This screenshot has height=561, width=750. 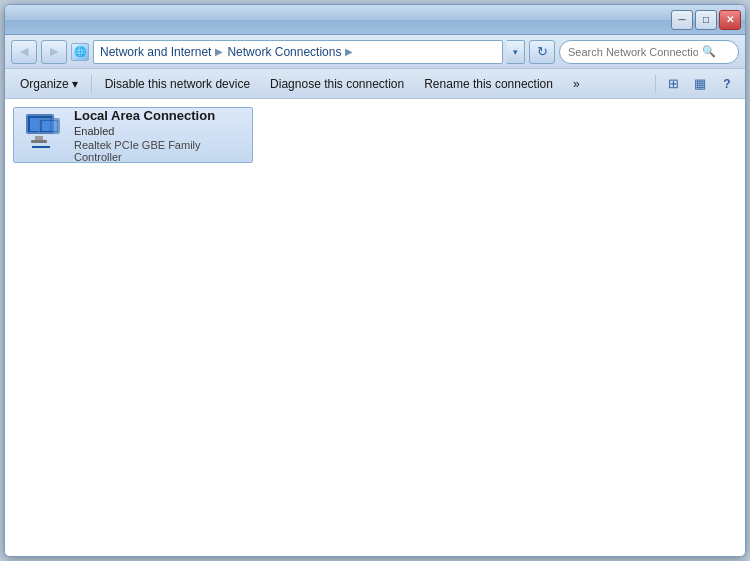 I want to click on search-icon: 🔍, so click(x=709, y=52).